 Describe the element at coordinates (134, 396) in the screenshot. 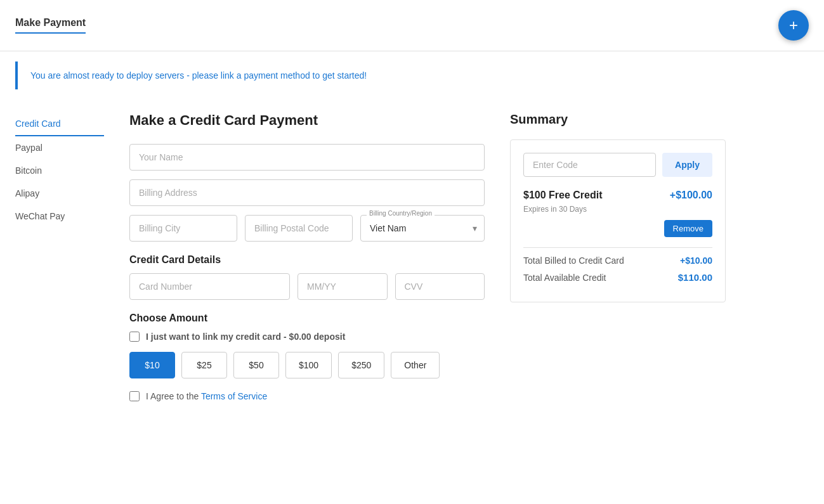

I see `terms-checkbox` at that location.